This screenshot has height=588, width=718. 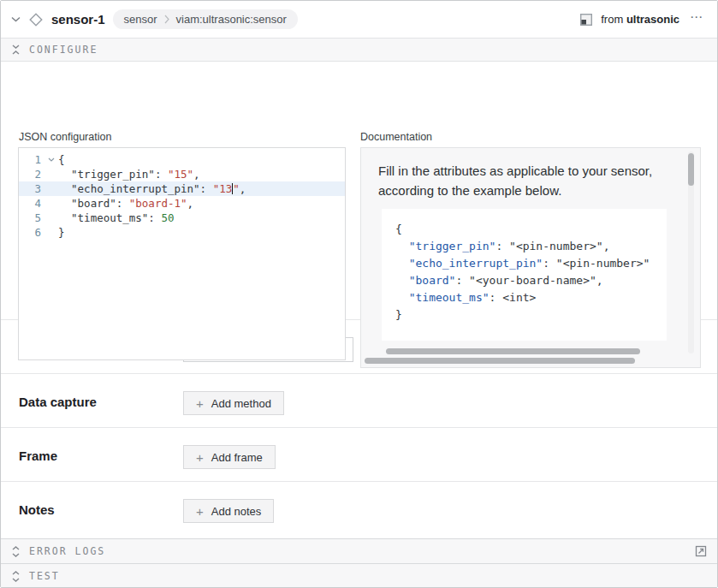 I want to click on line-number: 2, so click(x=32, y=175).